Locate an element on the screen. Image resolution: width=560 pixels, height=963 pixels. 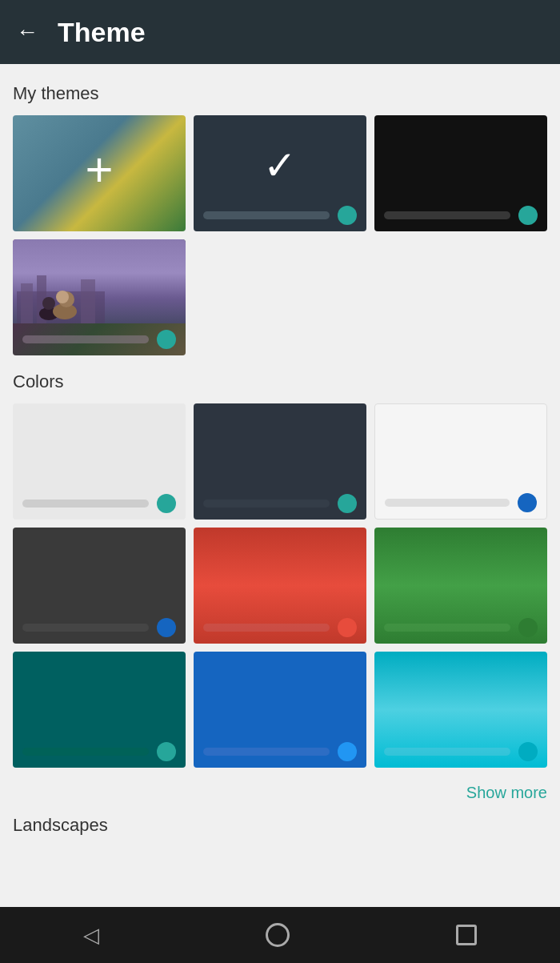
dark-blue-gray-card is located at coordinates (280, 461).